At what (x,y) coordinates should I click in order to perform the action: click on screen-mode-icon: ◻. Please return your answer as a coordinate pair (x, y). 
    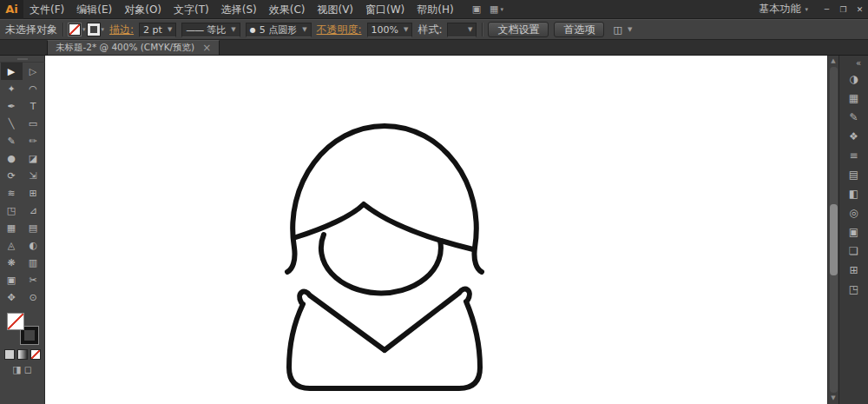
    Looking at the image, I should click on (28, 370).